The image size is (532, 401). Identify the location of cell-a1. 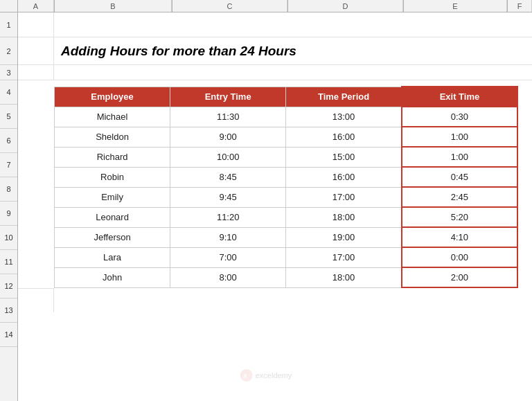
(36, 25).